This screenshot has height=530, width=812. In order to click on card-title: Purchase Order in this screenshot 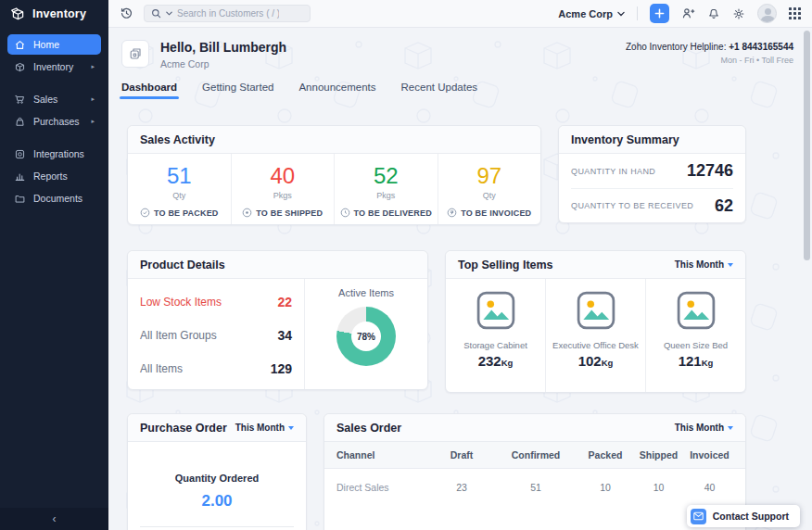, I will do `click(184, 428)`.